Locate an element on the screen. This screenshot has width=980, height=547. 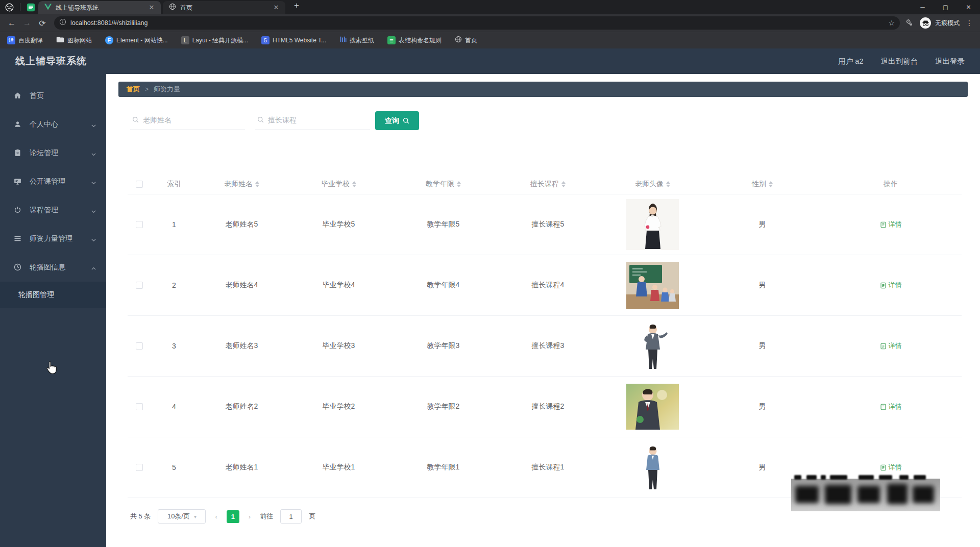
address-bar: localhost:8081/#/shizililiang ☆ is located at coordinates (477, 23).